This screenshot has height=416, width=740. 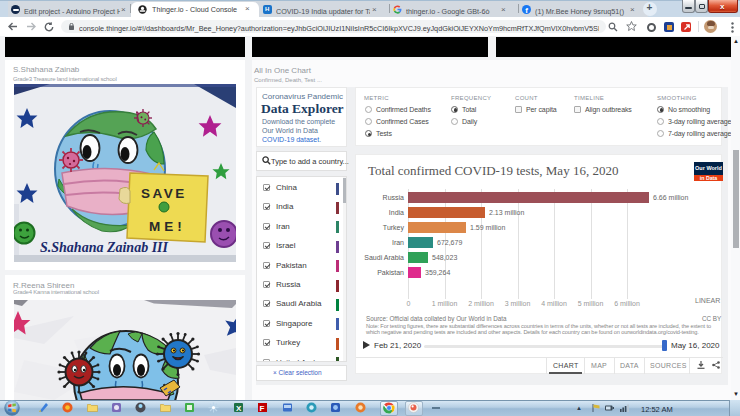 What do you see at coordinates (104, 248) in the screenshot?
I see `svg-text: S.Shahana Zainab III` at bounding box center [104, 248].